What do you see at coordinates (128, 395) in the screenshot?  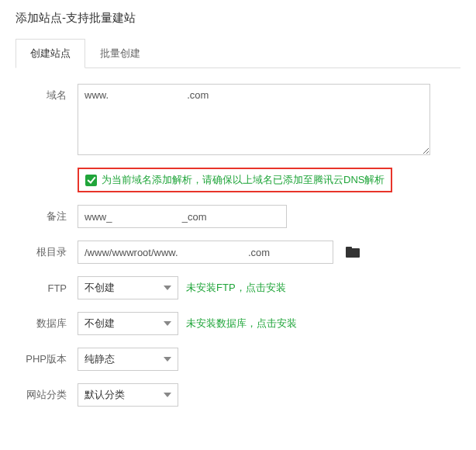 I see `category-select: 默认分类` at bounding box center [128, 395].